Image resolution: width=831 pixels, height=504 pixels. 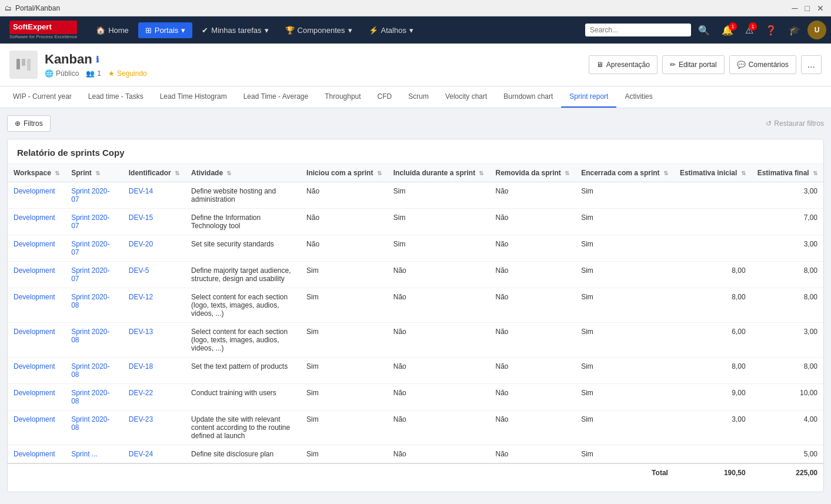 What do you see at coordinates (319, 31) in the screenshot?
I see `nav-componentes: 🏆 Componentes ▾` at bounding box center [319, 31].